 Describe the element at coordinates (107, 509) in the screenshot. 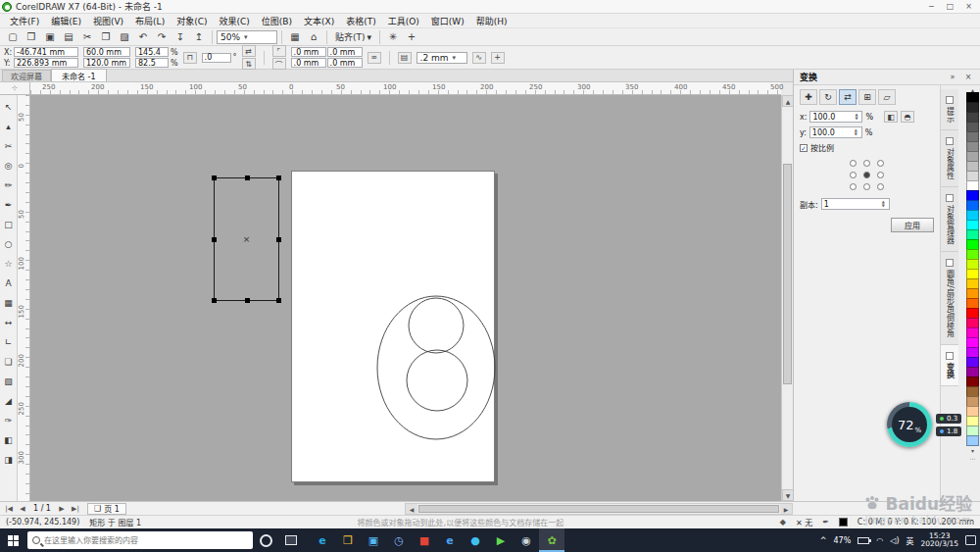

I see `page-1-tab: ❑ 页 1` at that location.